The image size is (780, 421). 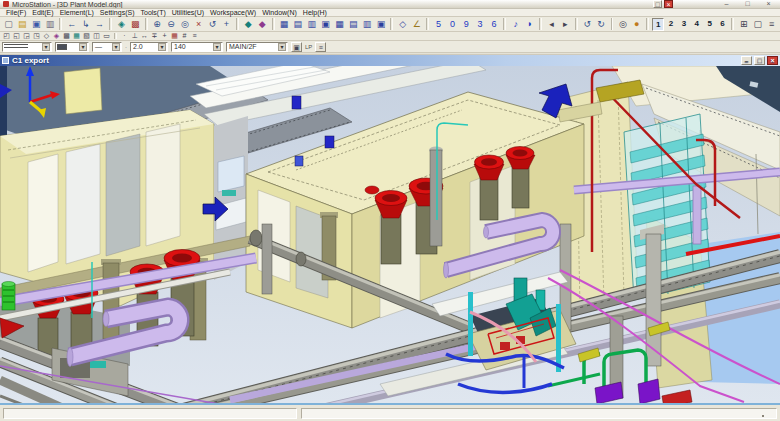 I want to click on active-cell-combo: MAIN/2F▾, so click(x=257, y=47).